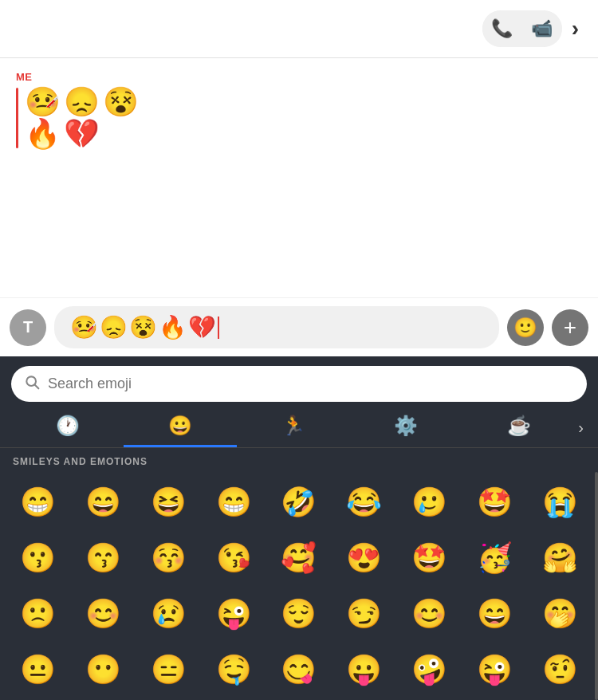 The width and height of the screenshot is (598, 700). I want to click on tab-objects: ⚙️, so click(405, 427).